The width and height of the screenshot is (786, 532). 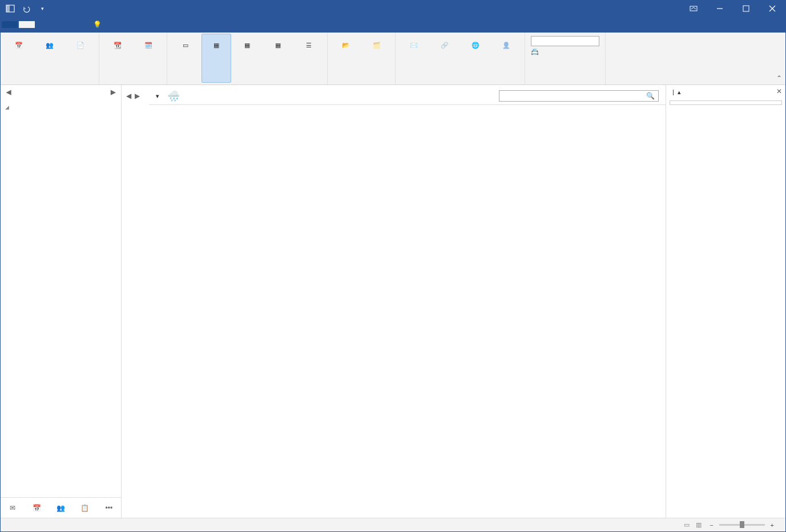 What do you see at coordinates (309, 45) in the screenshot?
I see `plan-icon: ☰` at bounding box center [309, 45].